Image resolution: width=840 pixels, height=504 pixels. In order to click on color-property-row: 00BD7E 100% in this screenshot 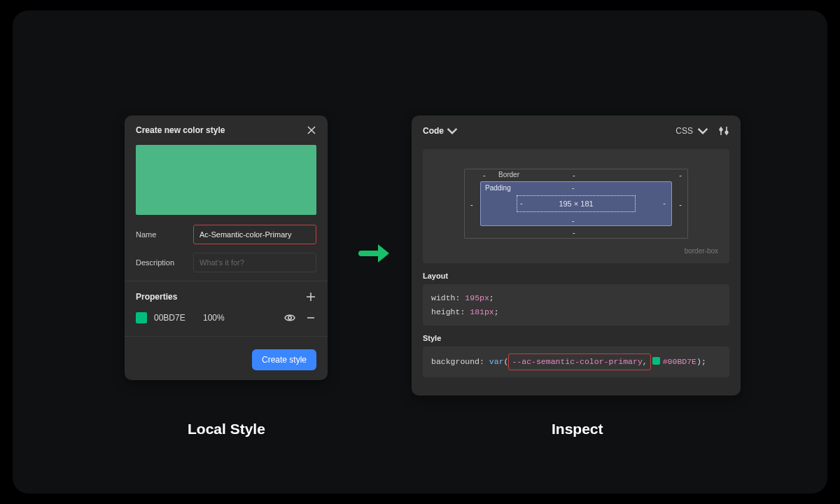, I will do `click(226, 322)`.